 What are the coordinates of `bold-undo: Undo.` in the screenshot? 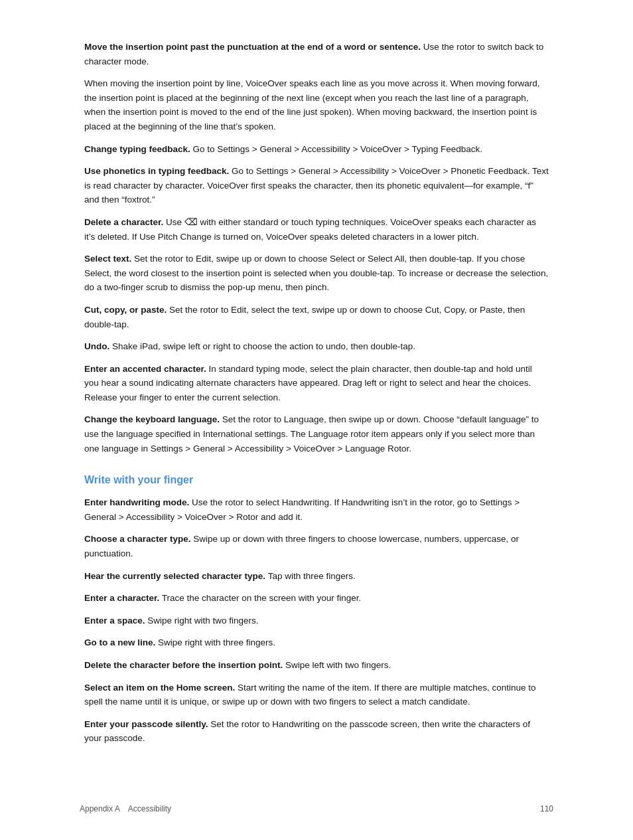 It's located at (97, 347).